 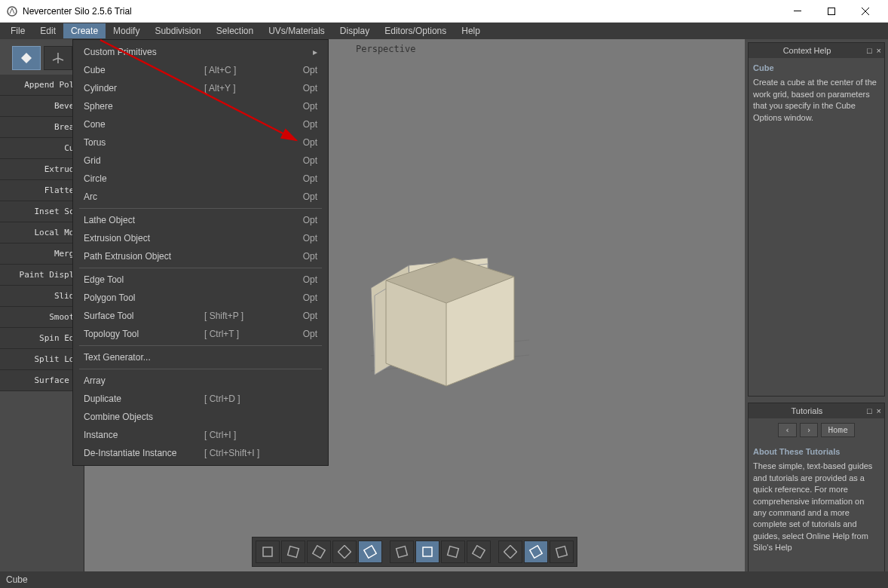 What do you see at coordinates (865, 11) in the screenshot?
I see `close-button` at bounding box center [865, 11].